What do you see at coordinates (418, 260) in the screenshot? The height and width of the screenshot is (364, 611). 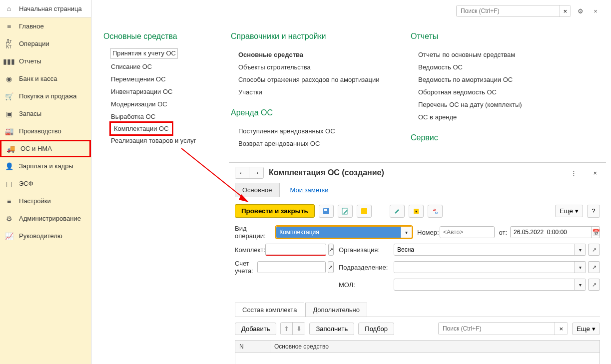 I see `form-area: Вид операции: ▾ Номер: от: 📅` at bounding box center [418, 260].